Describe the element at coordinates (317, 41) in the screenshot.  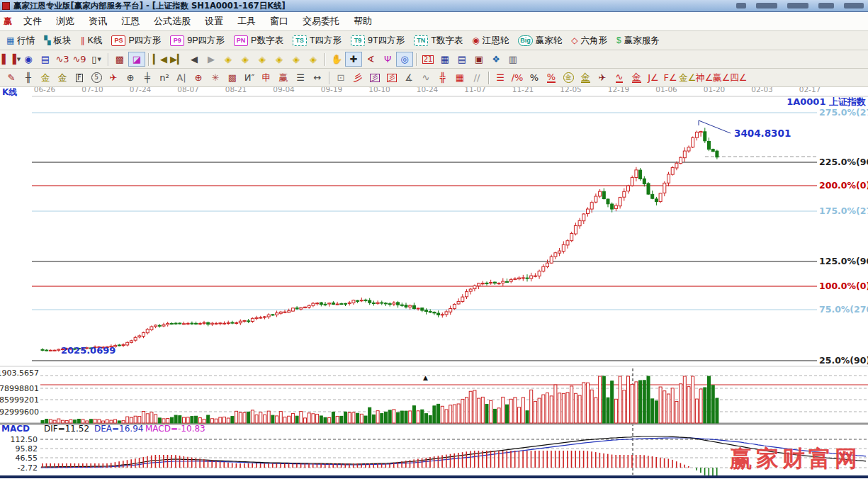
I see `t-square-button: TST四方形` at that location.